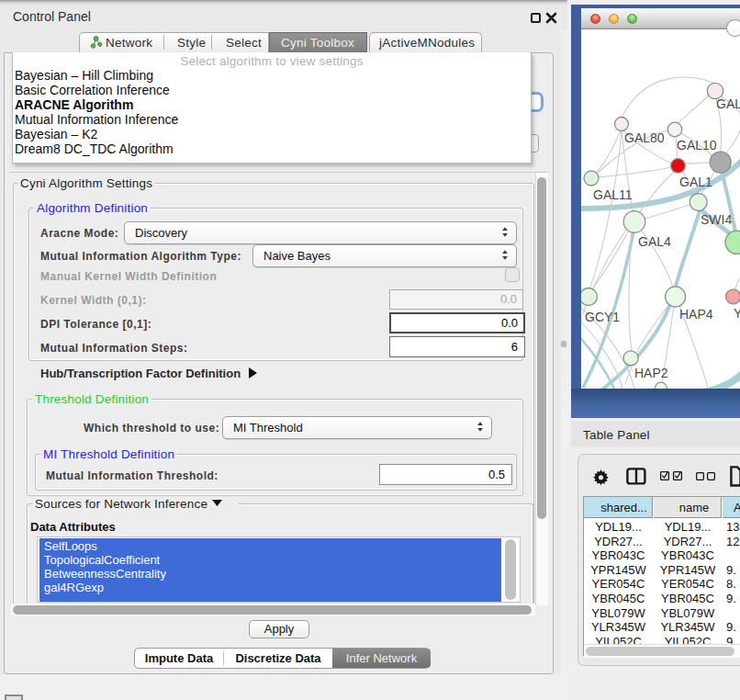  Describe the element at coordinates (696, 182) in the screenshot. I see `svg-text: GAL1` at that location.